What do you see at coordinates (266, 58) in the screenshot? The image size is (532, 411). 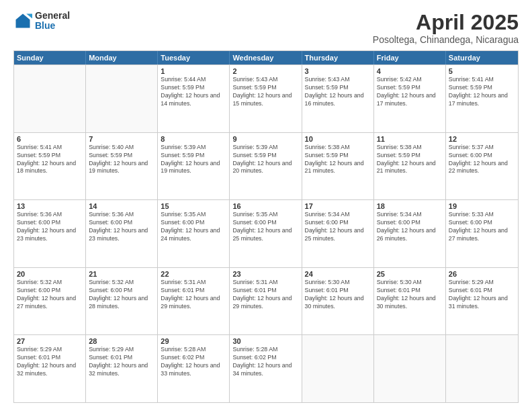 I see `cal-header-wednesday: Wednesday` at bounding box center [266, 58].